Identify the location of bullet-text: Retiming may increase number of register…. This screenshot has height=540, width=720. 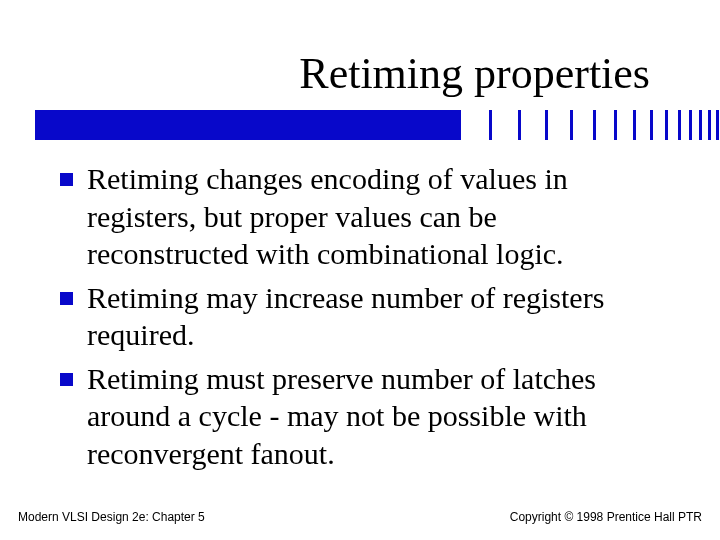
(376, 316).